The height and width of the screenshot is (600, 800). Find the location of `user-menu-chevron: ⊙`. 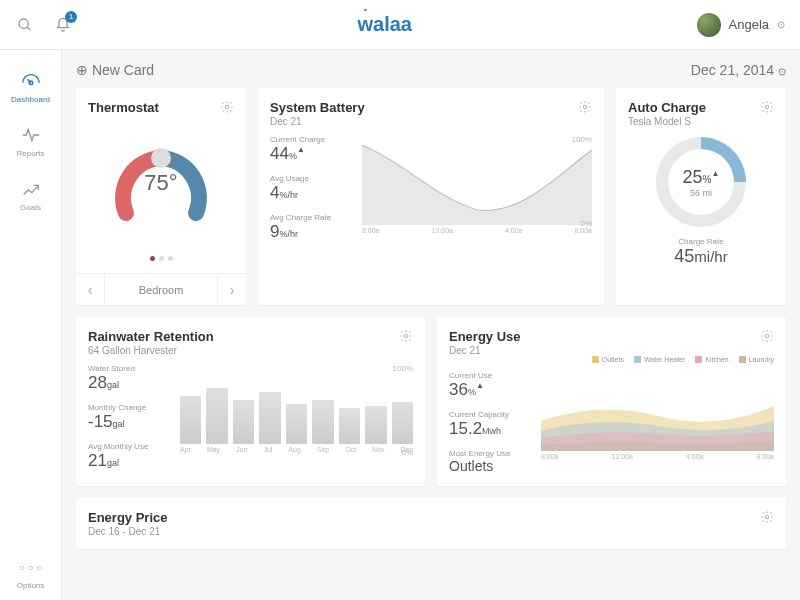

user-menu-chevron: ⊙ is located at coordinates (781, 24).